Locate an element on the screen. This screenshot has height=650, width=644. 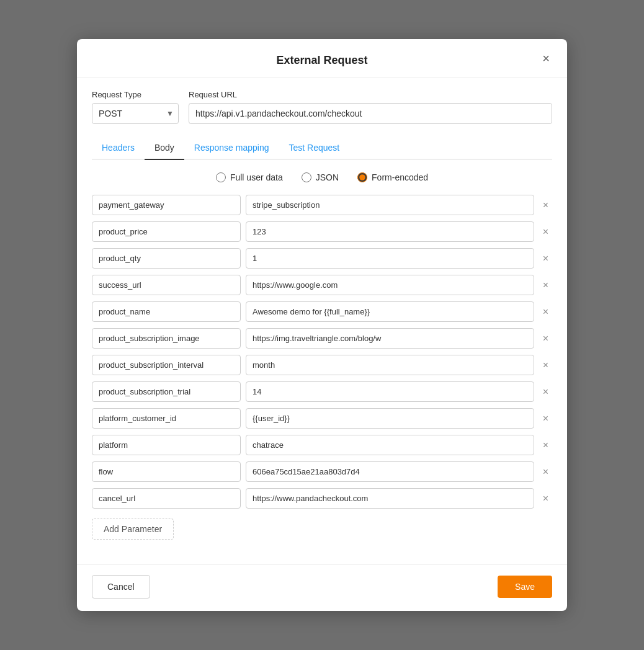
tab-body: Body is located at coordinates (164, 148).